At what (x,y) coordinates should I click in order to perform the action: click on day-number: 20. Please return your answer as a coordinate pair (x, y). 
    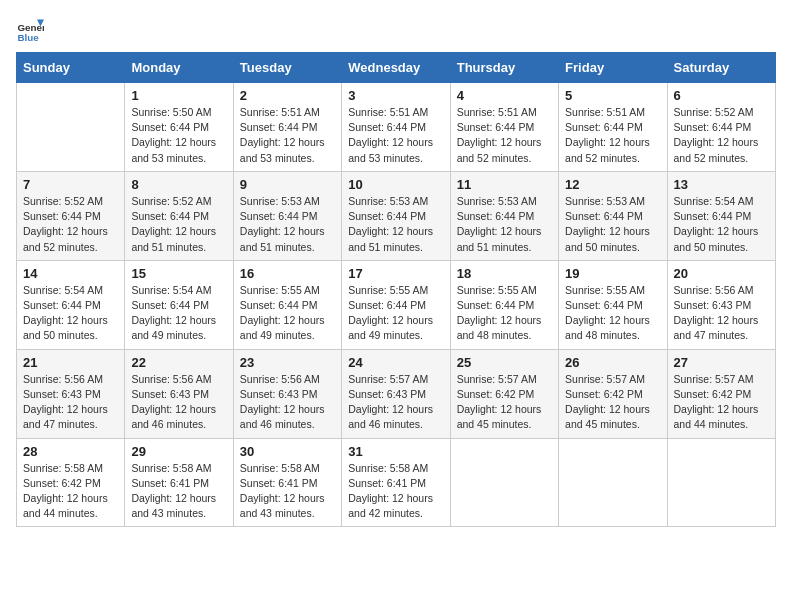
    Looking at the image, I should click on (722, 274).